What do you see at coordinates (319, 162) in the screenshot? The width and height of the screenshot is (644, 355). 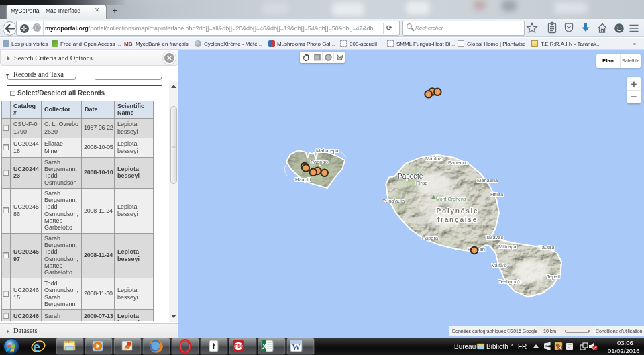 I see `svg-text: Paopao` at bounding box center [319, 162].